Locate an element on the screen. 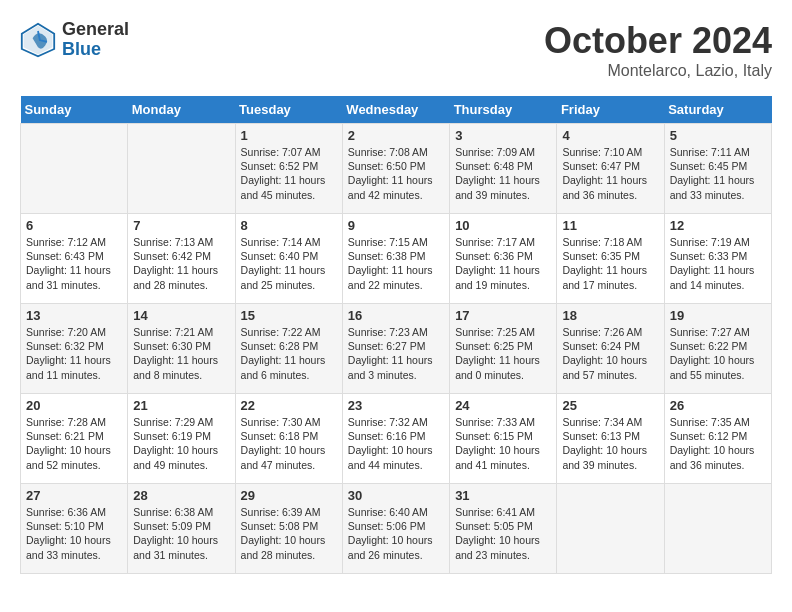 The width and height of the screenshot is (792, 612). month-title: October 2024 is located at coordinates (658, 41).